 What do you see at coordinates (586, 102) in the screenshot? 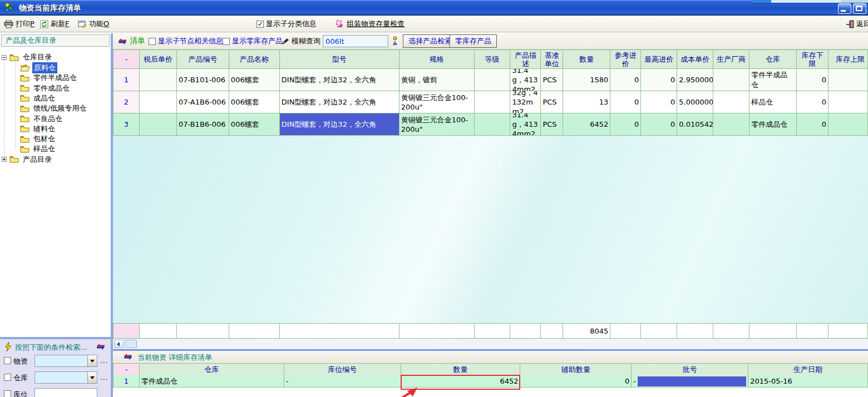
I see `table-cell: 13` at bounding box center [586, 102].